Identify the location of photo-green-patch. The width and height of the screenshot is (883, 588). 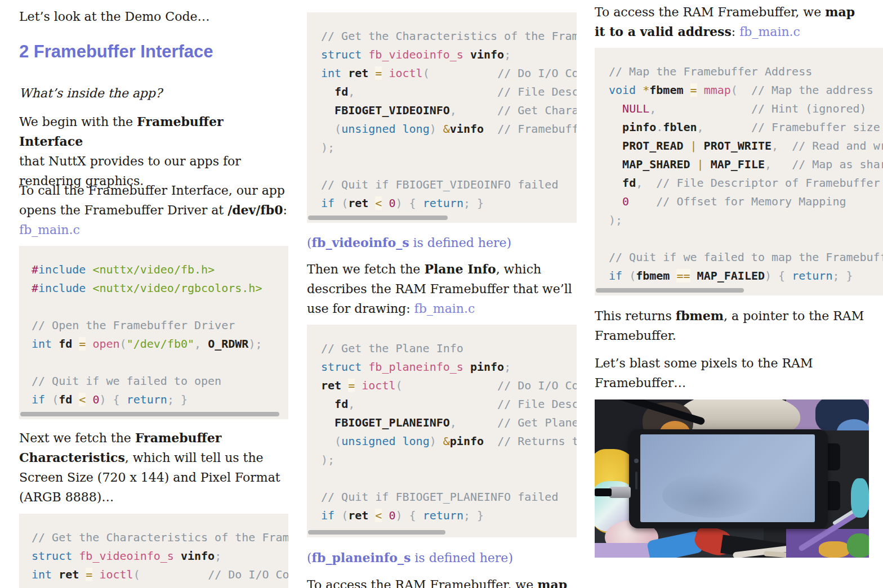
(858, 546).